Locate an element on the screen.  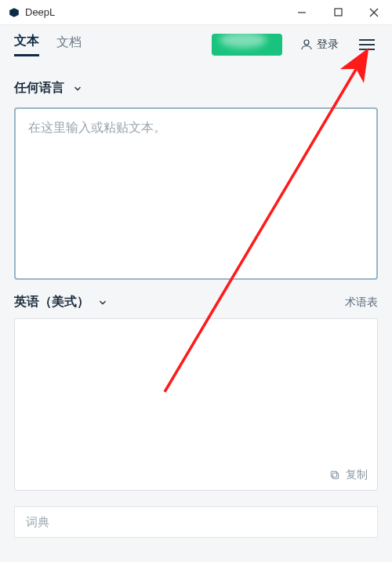
hamburger-icon is located at coordinates (367, 40).